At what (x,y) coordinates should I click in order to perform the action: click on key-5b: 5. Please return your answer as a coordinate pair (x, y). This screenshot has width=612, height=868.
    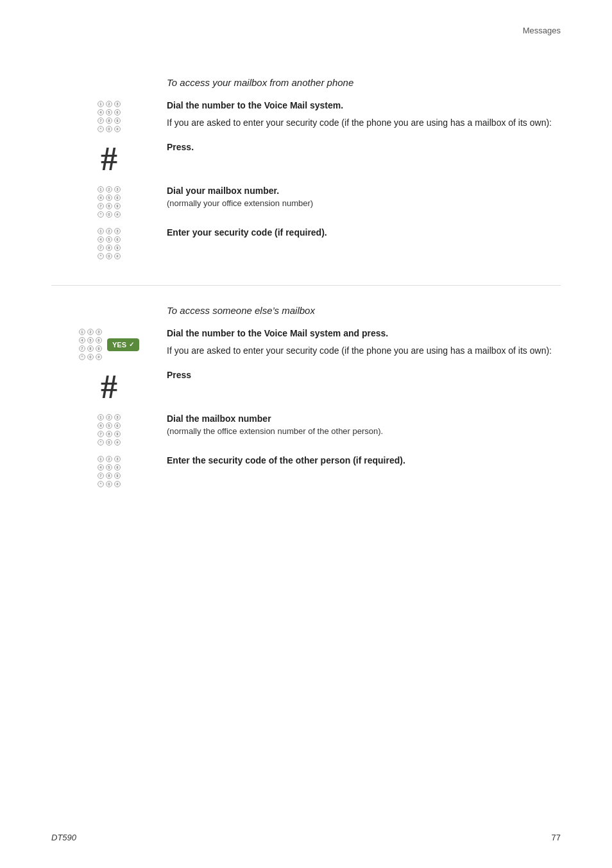
    Looking at the image, I should click on (109, 198).